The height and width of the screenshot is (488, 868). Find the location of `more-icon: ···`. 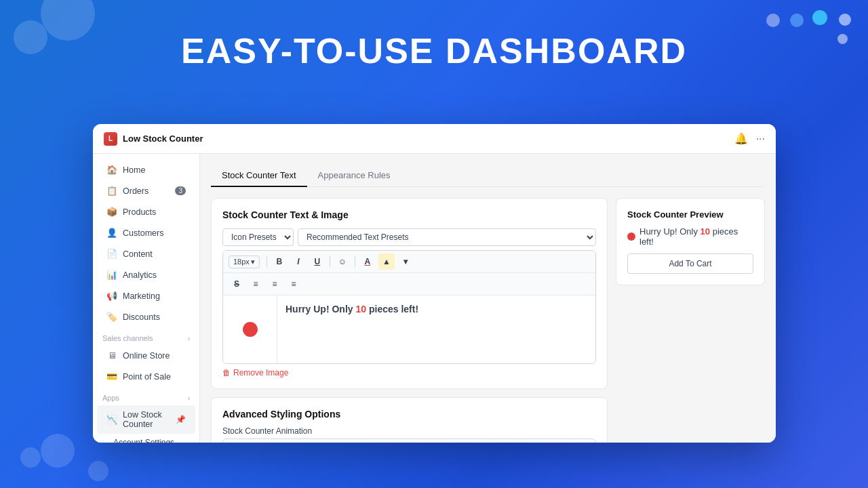

more-icon: ··· is located at coordinates (761, 139).